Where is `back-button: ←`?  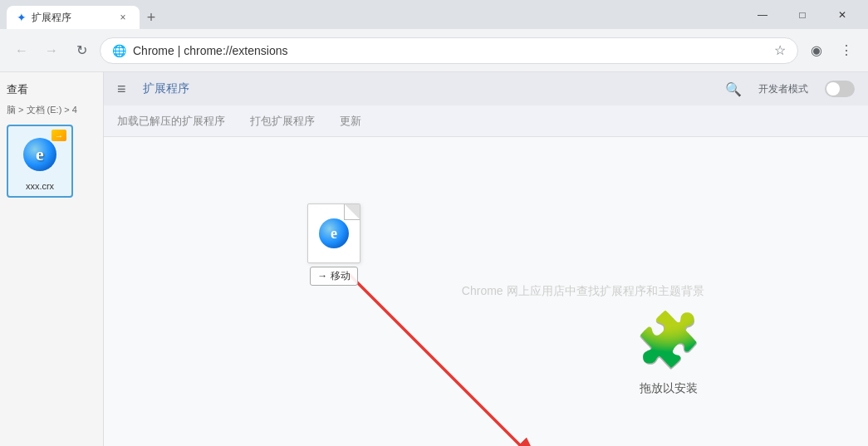 back-button: ← is located at coordinates (22, 51).